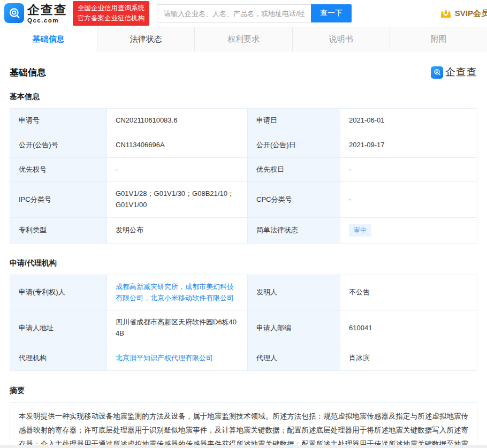 The width and height of the screenshot is (487, 448). I want to click on label-legal-status: 简单法律状态, so click(294, 230).